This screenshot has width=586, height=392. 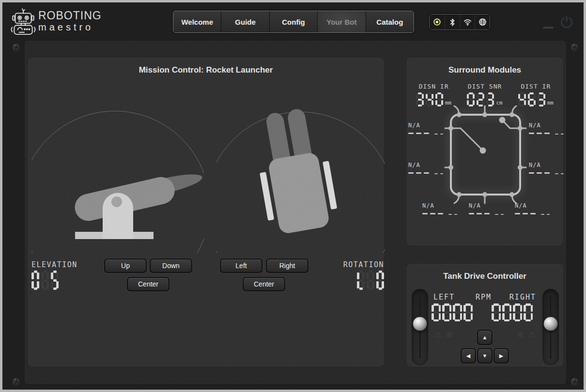 I want to click on left-slider-knob, so click(x=420, y=324).